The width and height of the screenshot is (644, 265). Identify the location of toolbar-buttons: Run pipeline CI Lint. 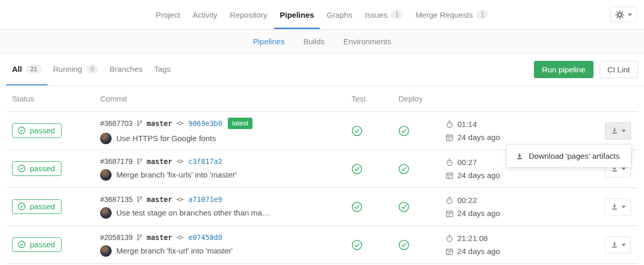
(586, 70).